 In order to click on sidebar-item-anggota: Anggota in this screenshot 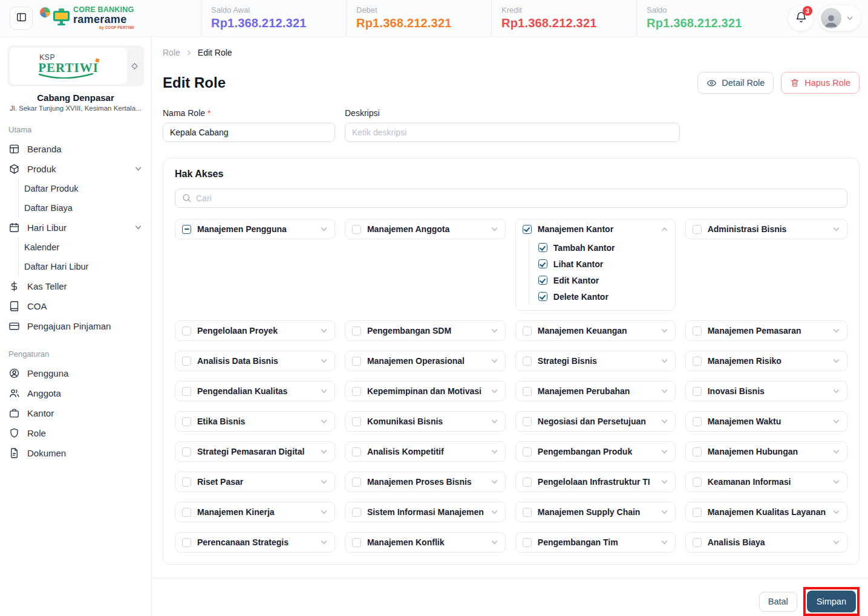, I will do `click(76, 393)`.